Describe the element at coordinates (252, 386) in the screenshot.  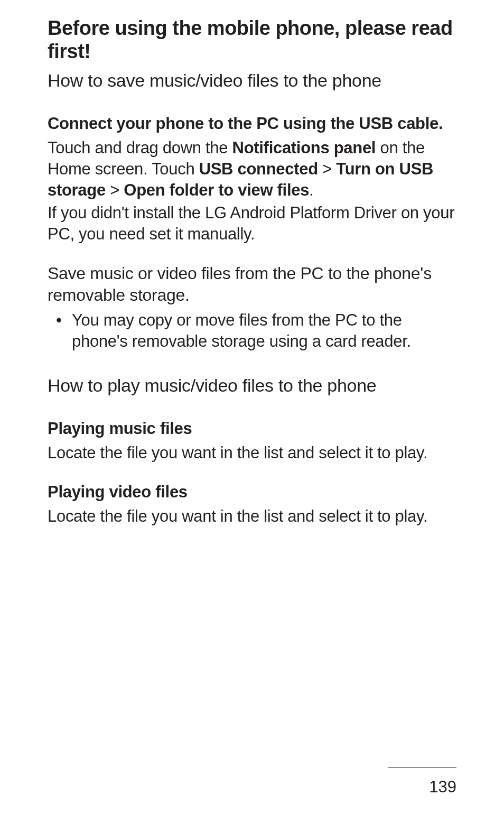
I see `section-heading-play: How to play music/video files to the pho…` at that location.